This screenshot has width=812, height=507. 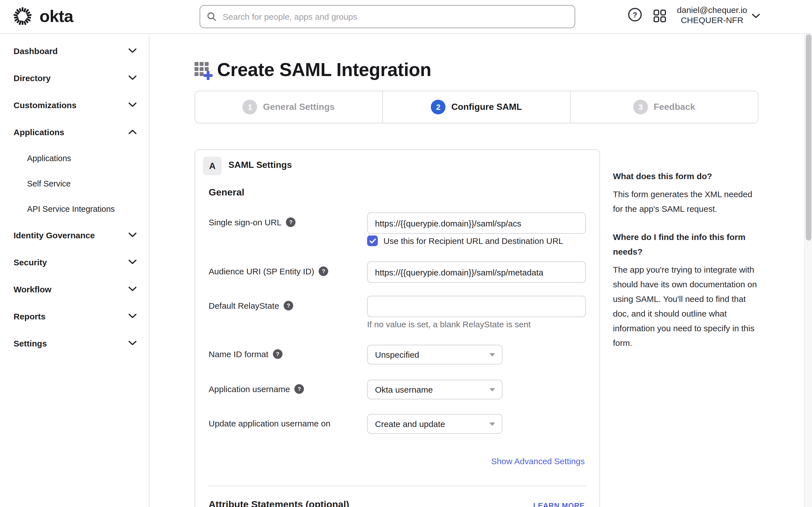 What do you see at coordinates (260, 165) in the screenshot?
I see `section-title: SAML Settings` at bounding box center [260, 165].